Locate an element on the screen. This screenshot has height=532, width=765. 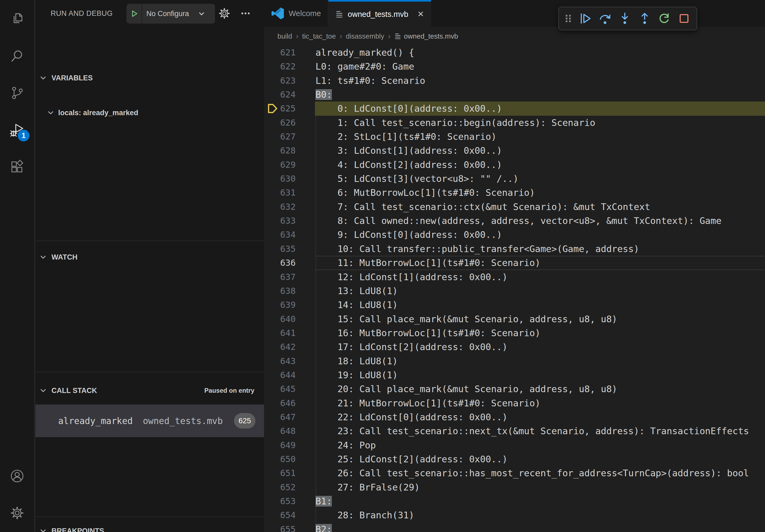
code-line: 655B2: is located at coordinates (514, 527).